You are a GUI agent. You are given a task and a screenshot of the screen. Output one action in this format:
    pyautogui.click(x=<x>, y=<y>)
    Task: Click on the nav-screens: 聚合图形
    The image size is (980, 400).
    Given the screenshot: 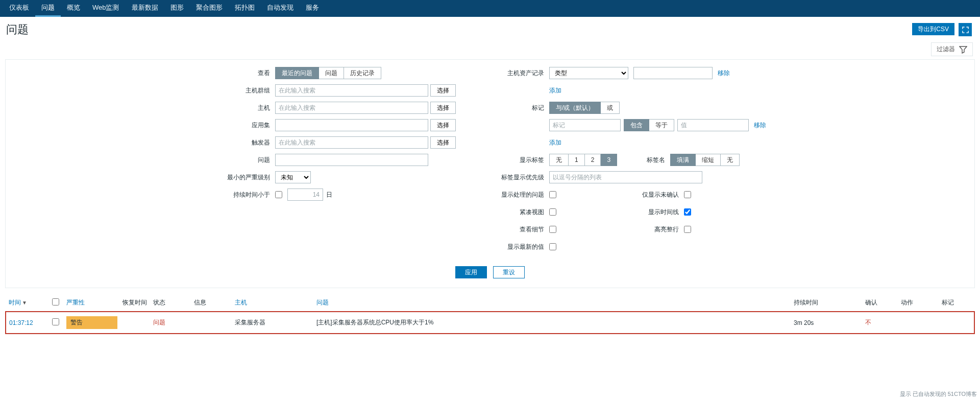 What is the action you would take?
    pyautogui.click(x=209, y=8)
    